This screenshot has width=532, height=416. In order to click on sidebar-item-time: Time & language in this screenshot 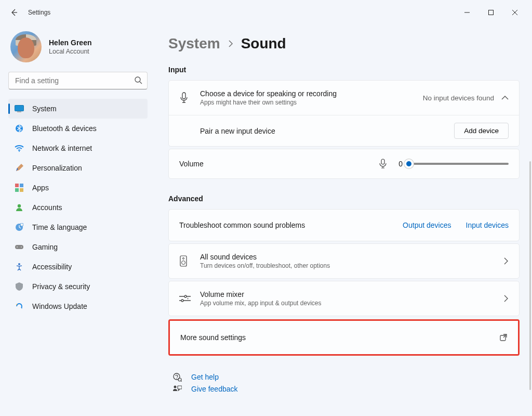, I will do `click(78, 227)`.